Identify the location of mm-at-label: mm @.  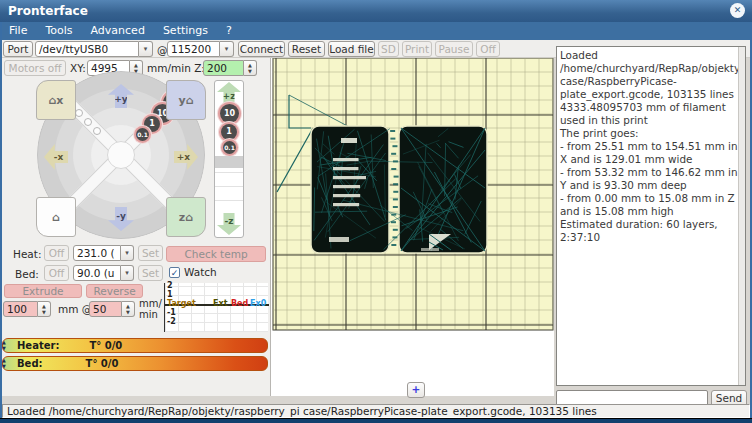
(75, 309).